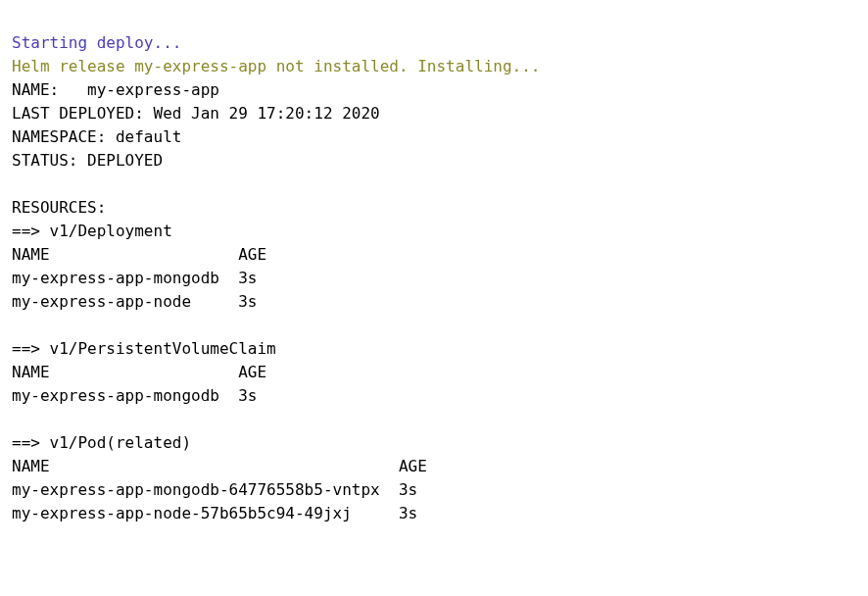 The width and height of the screenshot is (868, 596). I want to click on last-deployed-line: LAST DEPLOYED: Wed Jan 29 17:20:12 2020, so click(196, 114).